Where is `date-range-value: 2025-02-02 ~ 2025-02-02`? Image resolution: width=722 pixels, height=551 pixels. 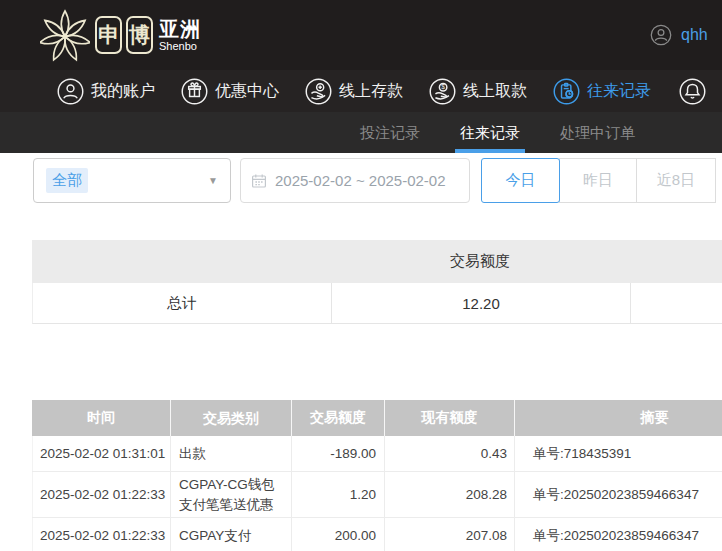 date-range-value: 2025-02-02 ~ 2025-02-02 is located at coordinates (360, 180).